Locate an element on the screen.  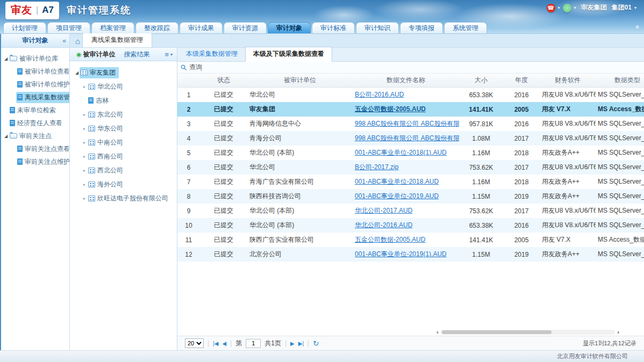
column-header-num is located at coordinates (189, 81).